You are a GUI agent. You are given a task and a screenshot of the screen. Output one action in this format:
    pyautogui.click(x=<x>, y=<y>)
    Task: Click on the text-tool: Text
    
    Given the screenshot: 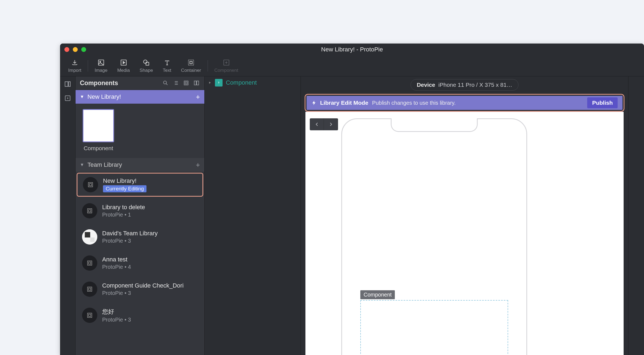 What is the action you would take?
    pyautogui.click(x=167, y=66)
    